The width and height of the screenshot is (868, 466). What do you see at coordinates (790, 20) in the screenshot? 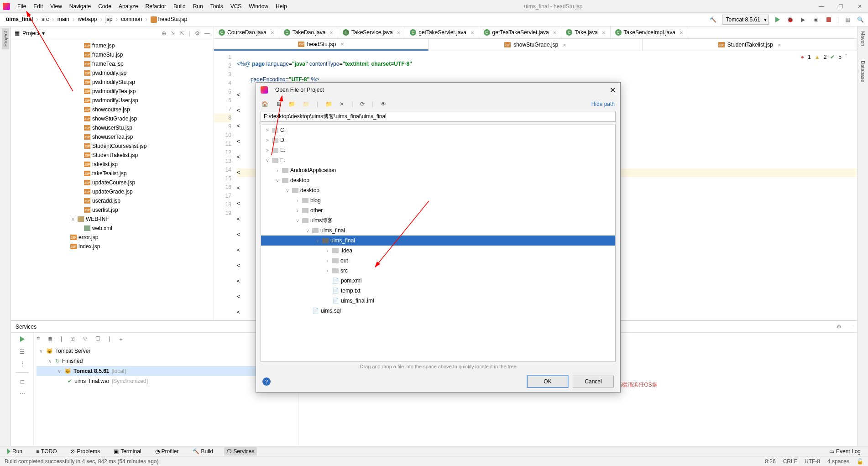
I see `debug-button: 🐞` at bounding box center [790, 20].